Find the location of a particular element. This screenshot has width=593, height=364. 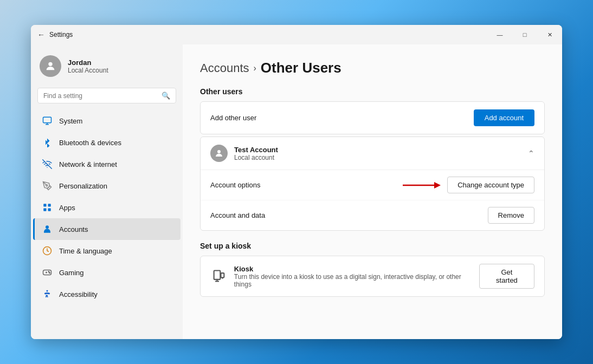

sidebar-item-apps: Apps is located at coordinates (107, 207).